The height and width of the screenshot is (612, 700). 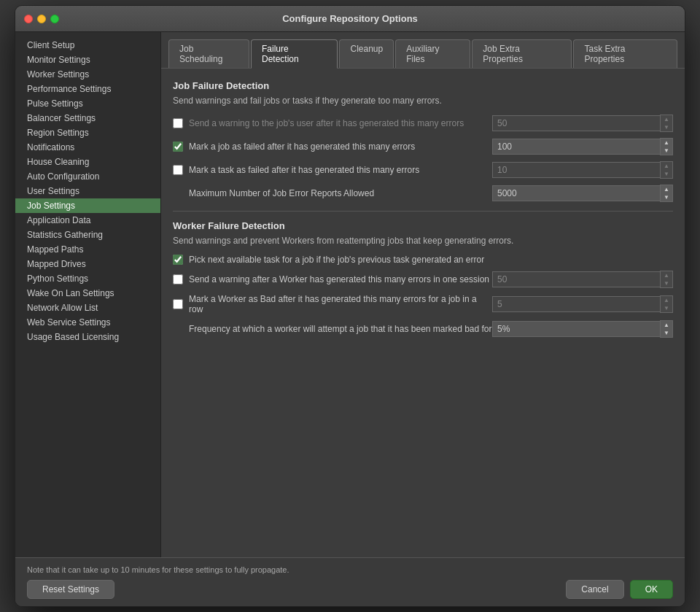 I want to click on footer-note: Note that it can take up to 10 minutes f…, so click(x=350, y=570).